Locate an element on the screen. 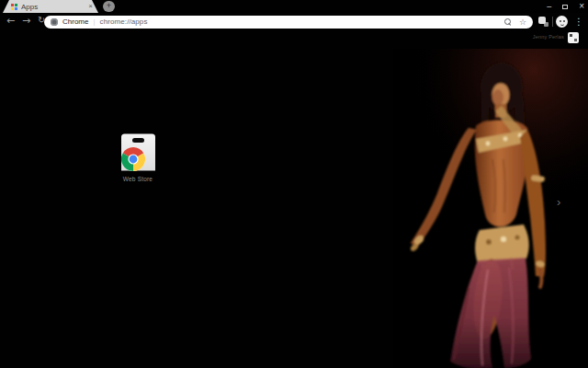  address-bar: Chrome | chrome://apps ☆ is located at coordinates (288, 22).